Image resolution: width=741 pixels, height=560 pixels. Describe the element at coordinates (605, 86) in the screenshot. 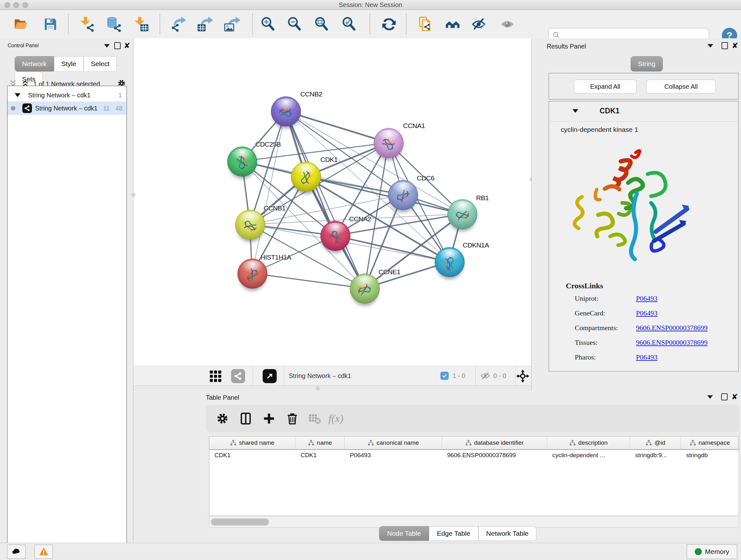

I see `expand-all-button: Expand All` at that location.